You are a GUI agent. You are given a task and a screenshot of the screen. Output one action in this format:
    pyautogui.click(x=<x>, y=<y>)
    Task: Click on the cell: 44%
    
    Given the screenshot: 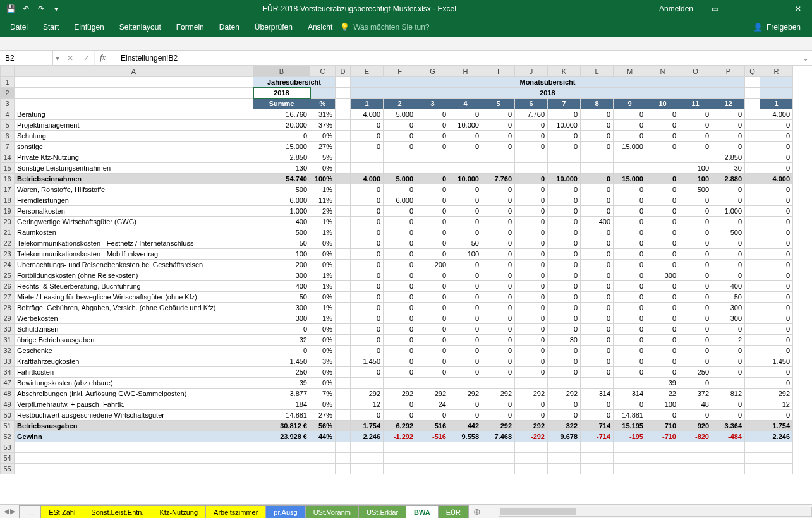 What is the action you would take?
    pyautogui.click(x=323, y=437)
    